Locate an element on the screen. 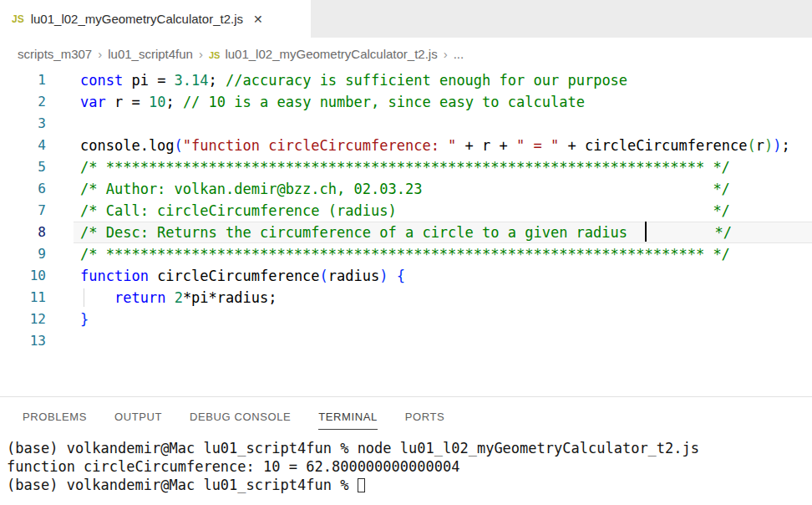 The image size is (812, 505). panel-tab-debug-console: DEBUG CONSOLE is located at coordinates (241, 420).